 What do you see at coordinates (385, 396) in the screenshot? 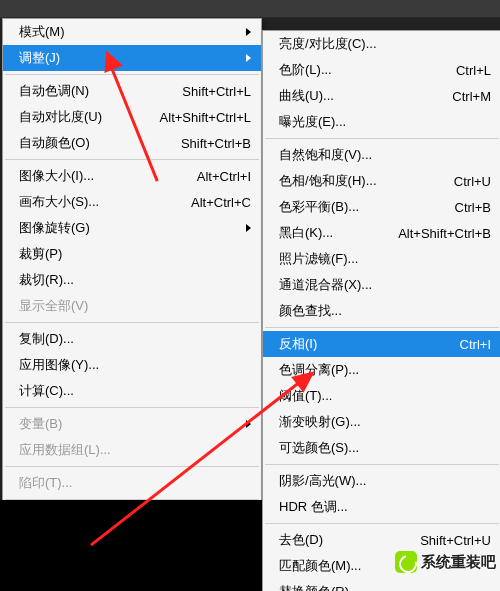
I see `menu-item-label: 阈值(T)...` at bounding box center [385, 396].